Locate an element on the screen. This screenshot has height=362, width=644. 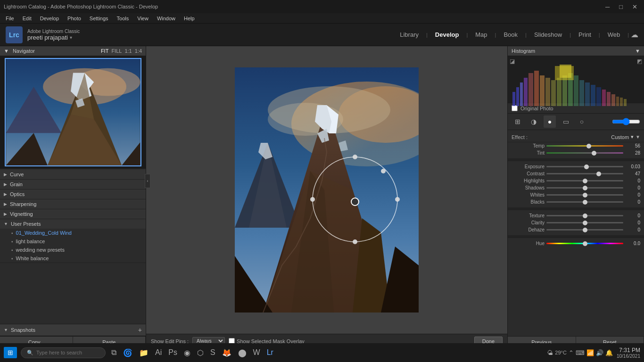
app-icon-5: 🦊 is located at coordinates (227, 353).